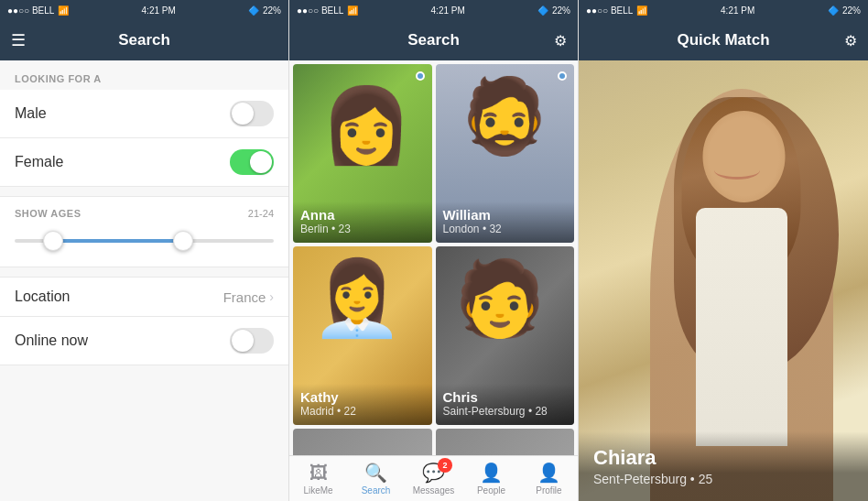 The width and height of the screenshot is (868, 501). What do you see at coordinates (31, 114) in the screenshot?
I see `male-label: Male` at bounding box center [31, 114].